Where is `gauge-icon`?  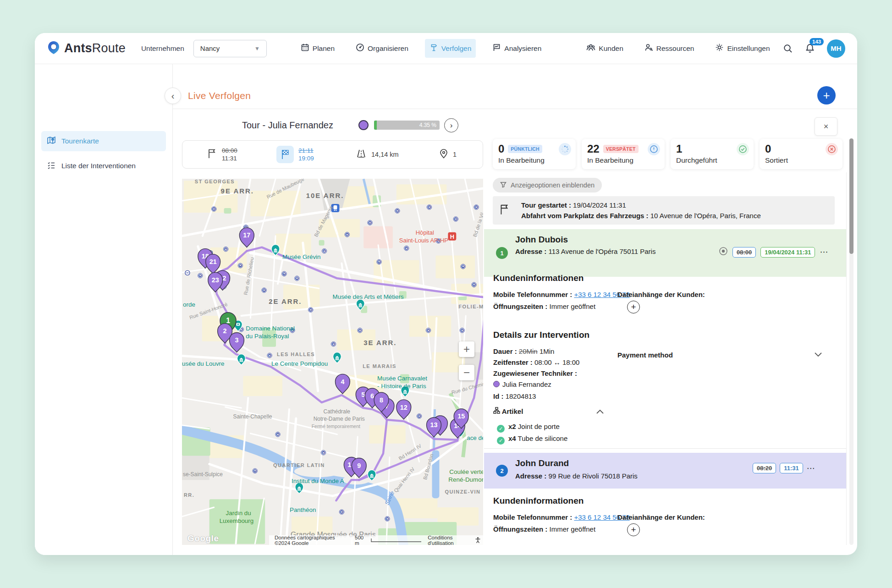
gauge-icon is located at coordinates (360, 49).